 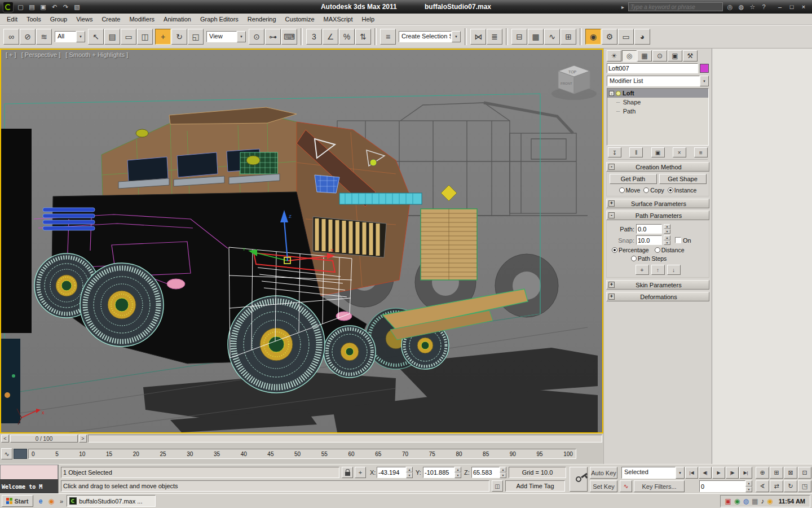 I want to click on menu-item: Tools, so click(x=34, y=19).